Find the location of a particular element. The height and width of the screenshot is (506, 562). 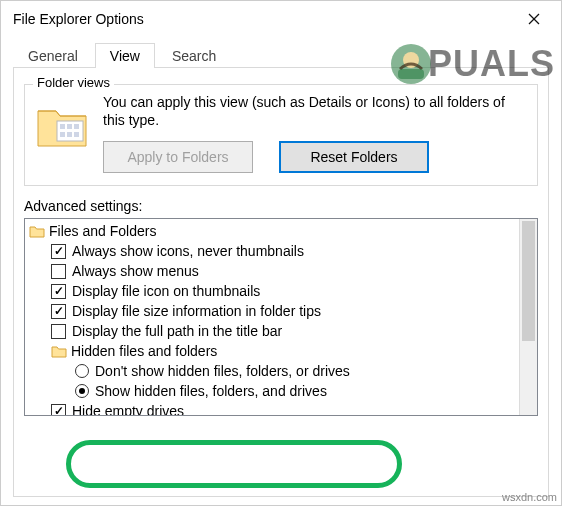

titlebar: File Explorer Options is located at coordinates (281, 19).